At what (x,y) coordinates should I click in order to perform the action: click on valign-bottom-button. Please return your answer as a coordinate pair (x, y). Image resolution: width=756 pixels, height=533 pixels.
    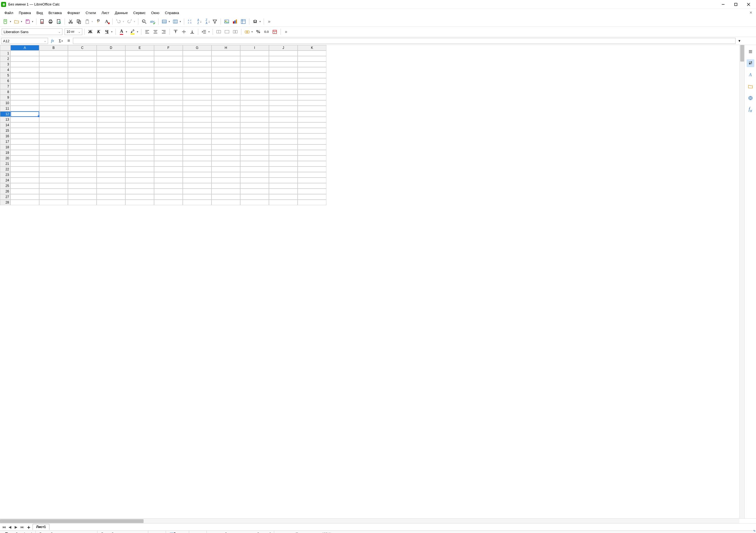
    Looking at the image, I should click on (192, 32).